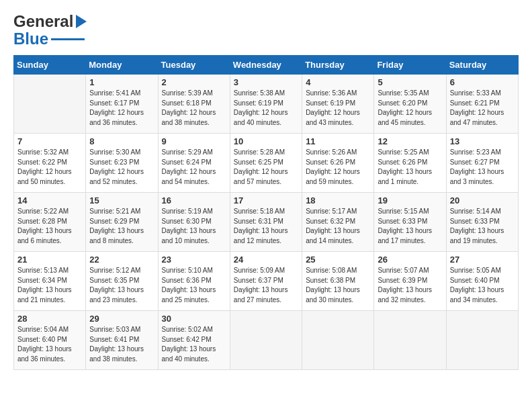 This screenshot has height=411, width=532. Describe the element at coordinates (410, 281) in the screenshot. I see `calendar-cell: 26Sunrise: 5:07 AM Sunset: 6:39 PM Dayli…` at that location.